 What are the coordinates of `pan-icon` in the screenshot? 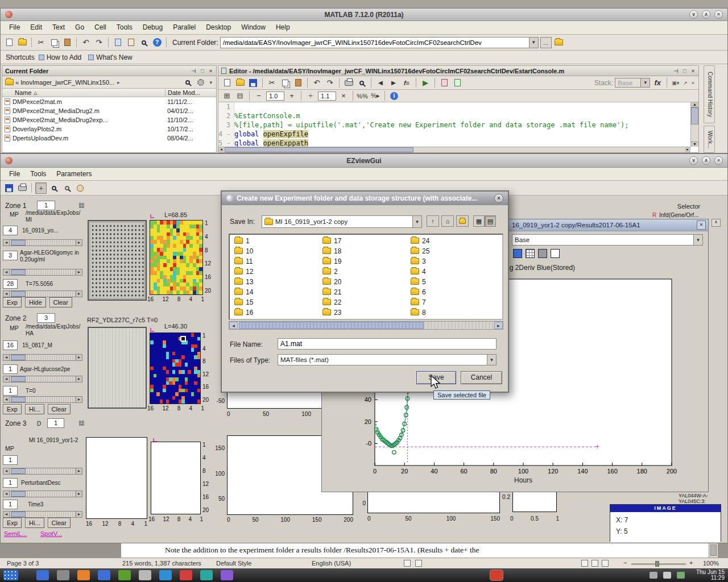 It's located at (80, 188).